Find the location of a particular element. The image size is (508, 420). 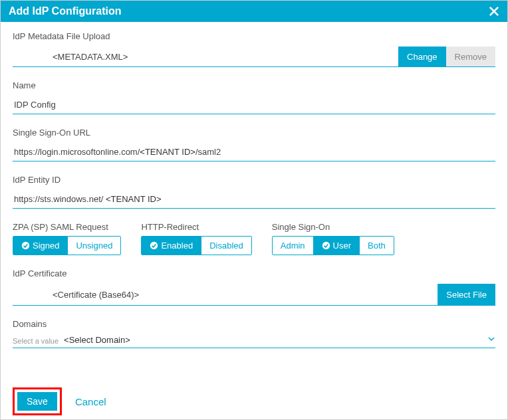

saml-request-signed: Signed is located at coordinates (40, 246).